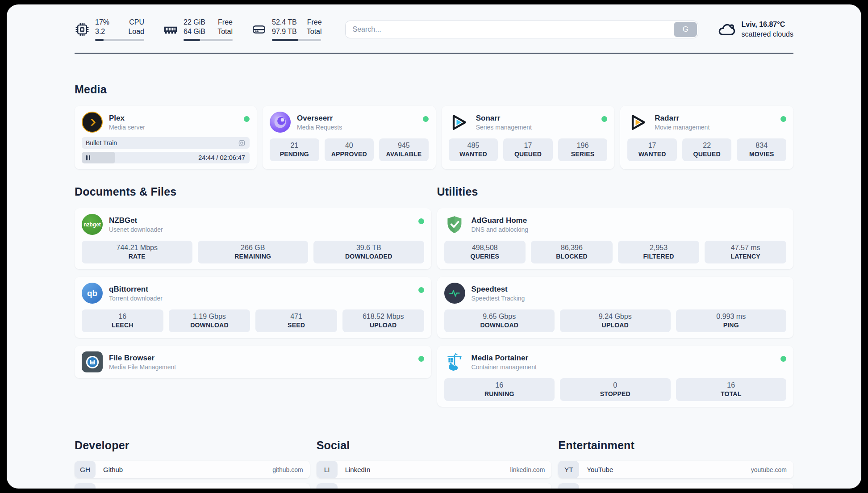 The width and height of the screenshot is (868, 493). What do you see at coordinates (195, 32) in the screenshot?
I see `memory-total-value: 64 GiB` at bounding box center [195, 32].